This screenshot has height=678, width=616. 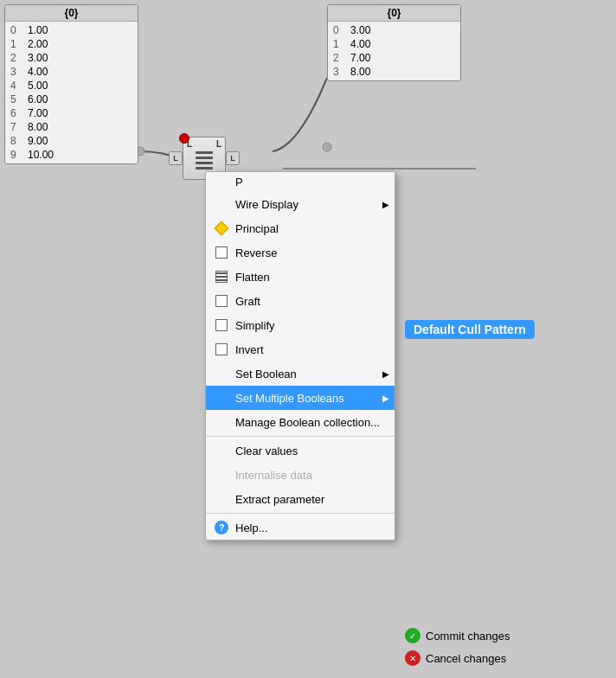 I want to click on extract-icon, so click(x=221, y=499).